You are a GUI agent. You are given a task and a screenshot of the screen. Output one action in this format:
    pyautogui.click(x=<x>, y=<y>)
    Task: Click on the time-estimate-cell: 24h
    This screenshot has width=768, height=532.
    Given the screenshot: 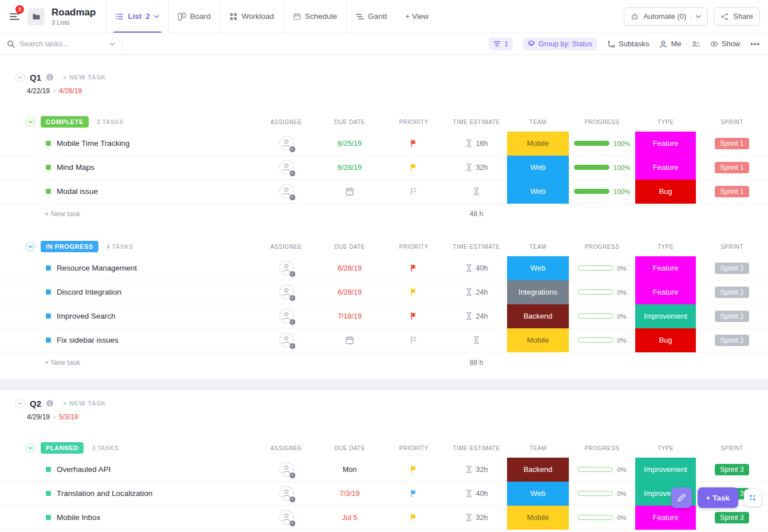 What is the action you would take?
    pyautogui.click(x=476, y=292)
    